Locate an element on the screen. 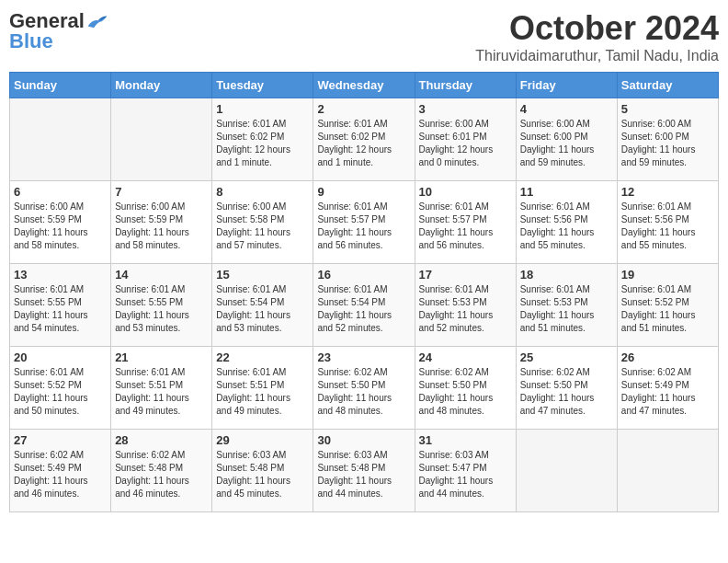 The width and height of the screenshot is (728, 563). calendar-cell: 14Sunrise: 6:01 AMSunset: 5:55 PMDayligh… is located at coordinates (162, 305).